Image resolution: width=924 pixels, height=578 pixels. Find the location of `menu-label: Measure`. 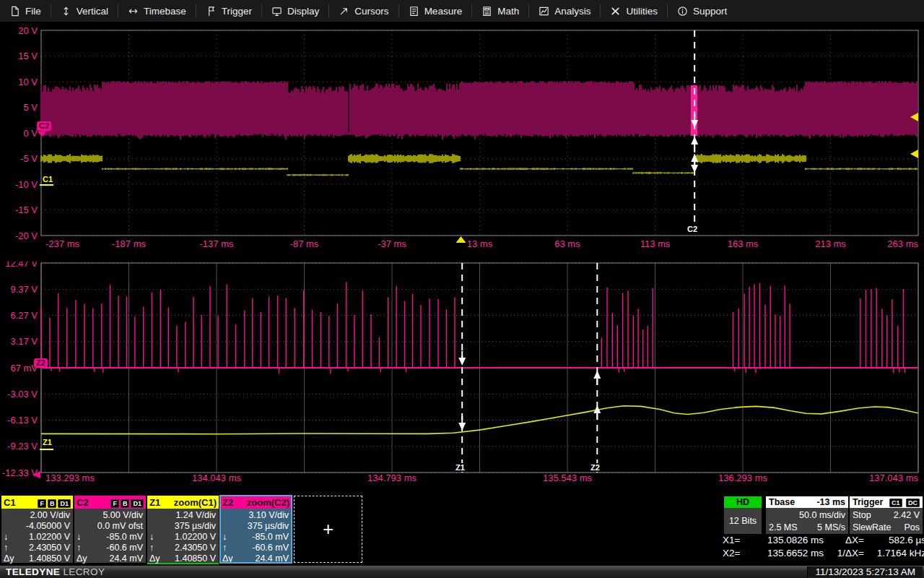

menu-label: Measure is located at coordinates (443, 12).